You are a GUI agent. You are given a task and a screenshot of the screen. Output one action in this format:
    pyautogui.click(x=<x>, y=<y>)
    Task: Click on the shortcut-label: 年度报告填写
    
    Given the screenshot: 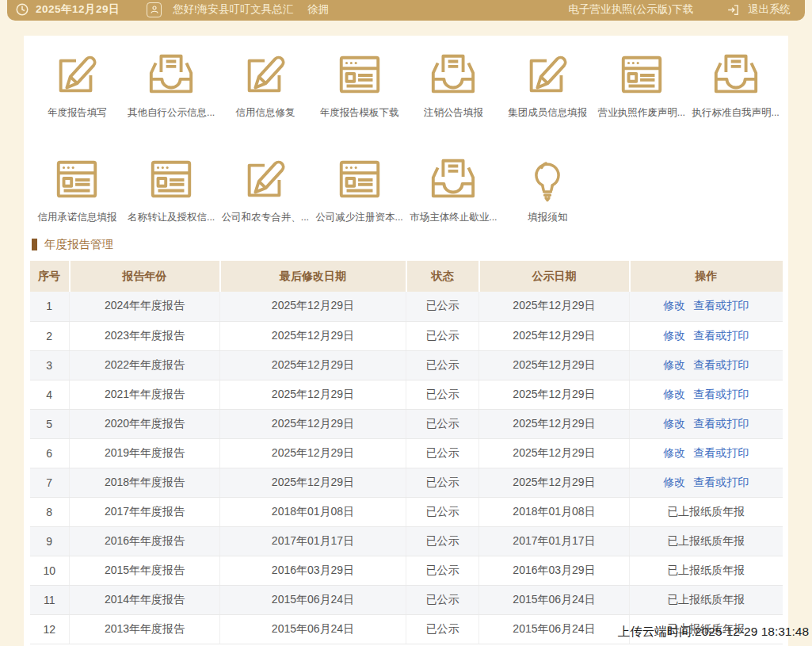 What is the action you would take?
    pyautogui.click(x=78, y=113)
    